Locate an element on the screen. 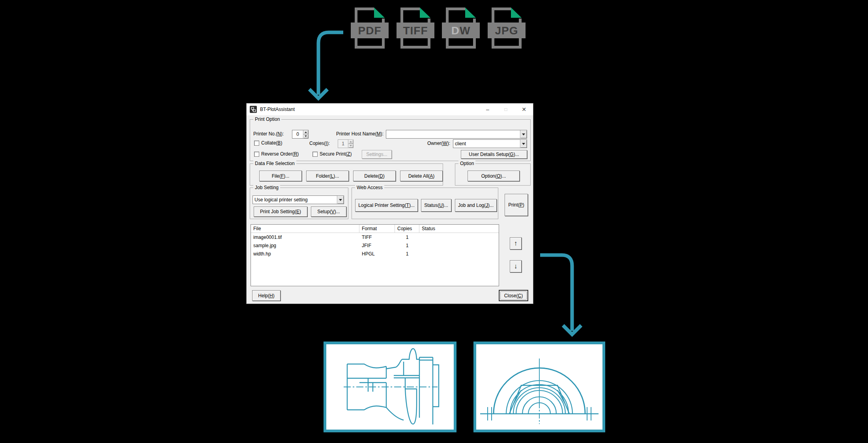 The width and height of the screenshot is (868, 443). maximize-button: □ is located at coordinates (506, 109).